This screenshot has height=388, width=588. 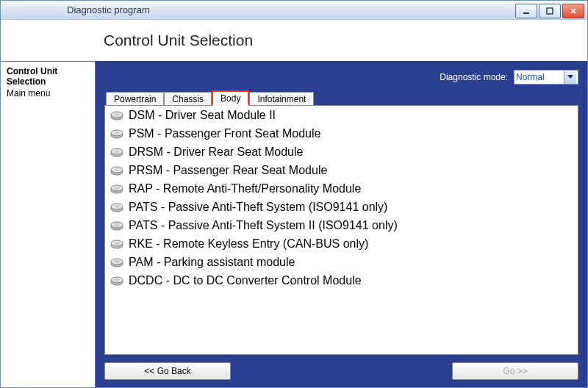 What do you see at coordinates (550, 11) in the screenshot?
I see `maximize-button` at bounding box center [550, 11].